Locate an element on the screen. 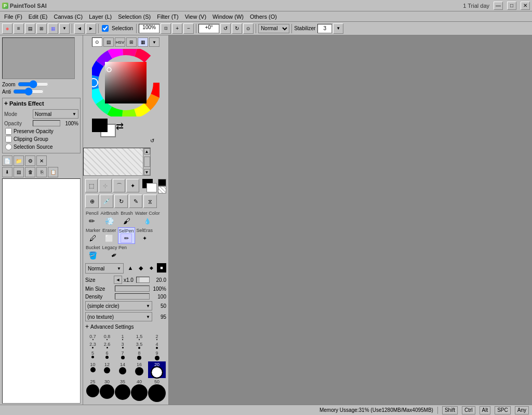 This screenshot has width=532, height=415. size-decrease: ◄ is located at coordinates (118, 280).